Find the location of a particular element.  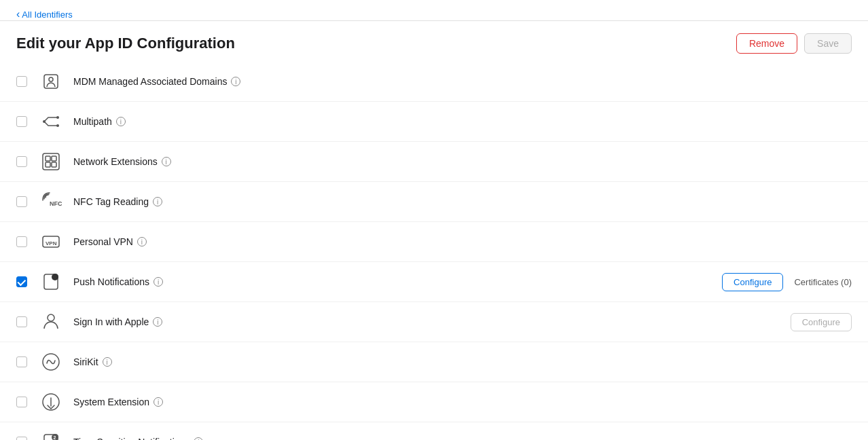

capability-row-system-extension: System Extensioni is located at coordinates (434, 402).